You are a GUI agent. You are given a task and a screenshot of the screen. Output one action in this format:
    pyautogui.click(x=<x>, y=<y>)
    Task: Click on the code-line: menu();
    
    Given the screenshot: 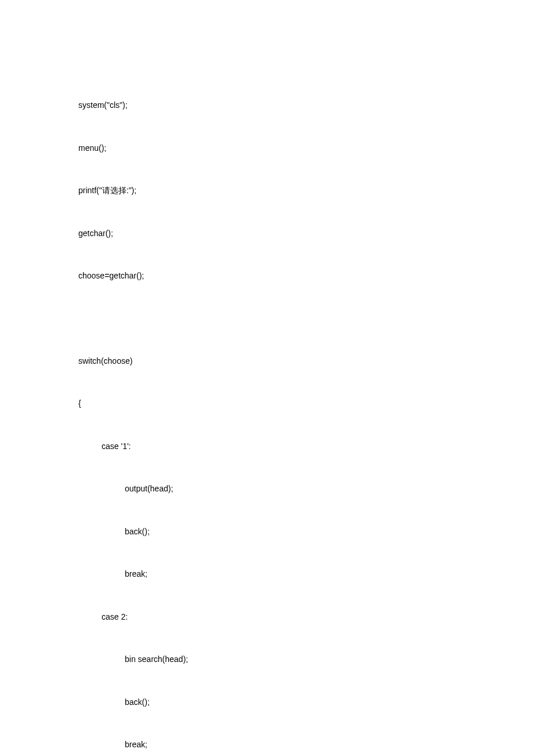 What is the action you would take?
    pyautogui.click(x=267, y=149)
    